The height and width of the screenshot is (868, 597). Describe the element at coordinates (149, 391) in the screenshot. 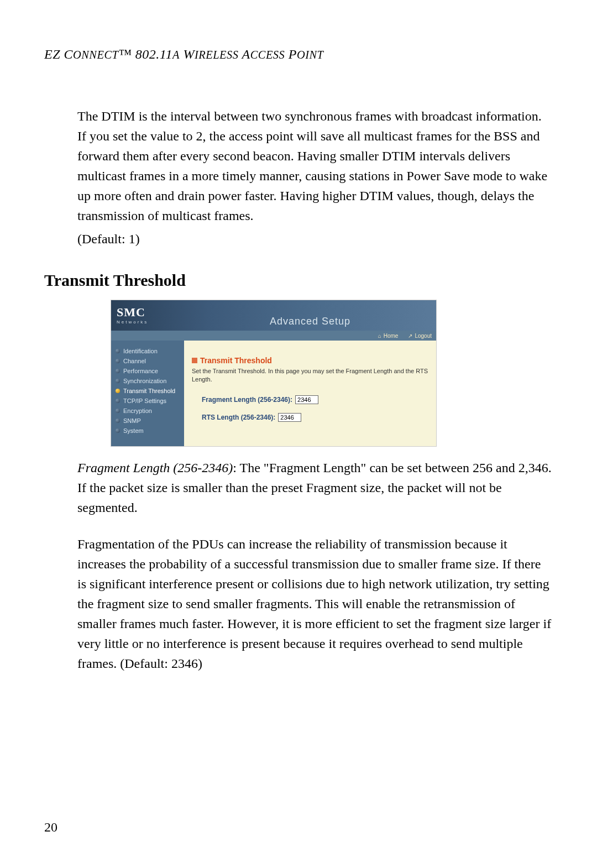

I see `nav-label: Transmit Threshold` at that location.